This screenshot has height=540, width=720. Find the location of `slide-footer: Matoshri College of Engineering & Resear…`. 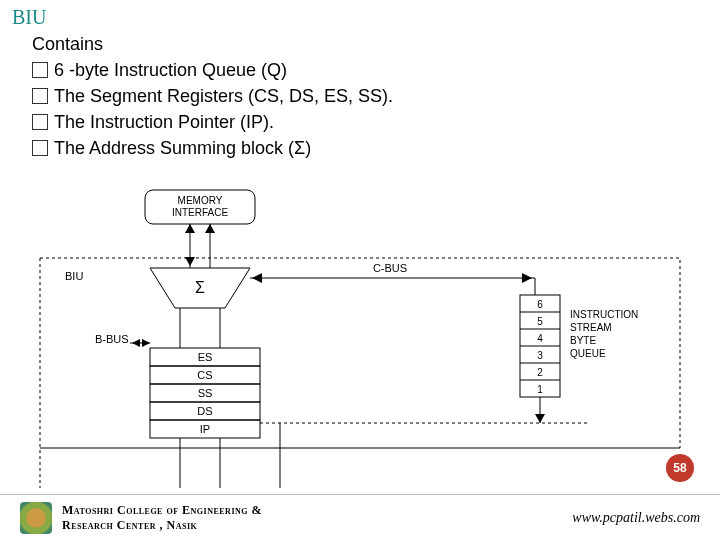

slide-footer: Matoshri College of Engineering & Resear… is located at coordinates (360, 517).